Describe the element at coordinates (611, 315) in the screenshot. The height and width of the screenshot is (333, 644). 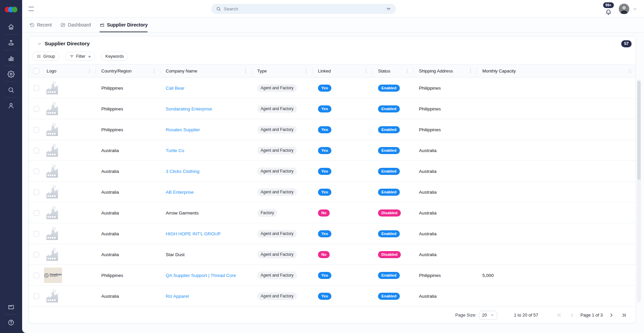
I see `next-page-button` at that location.